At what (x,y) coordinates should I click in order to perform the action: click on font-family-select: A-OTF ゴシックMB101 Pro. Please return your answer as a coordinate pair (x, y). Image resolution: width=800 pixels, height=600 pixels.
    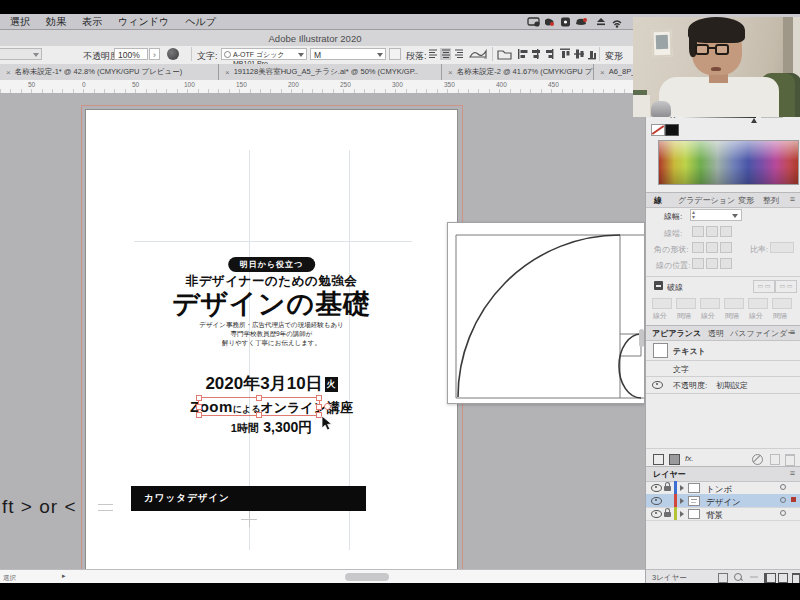
    Looking at the image, I should click on (264, 54).